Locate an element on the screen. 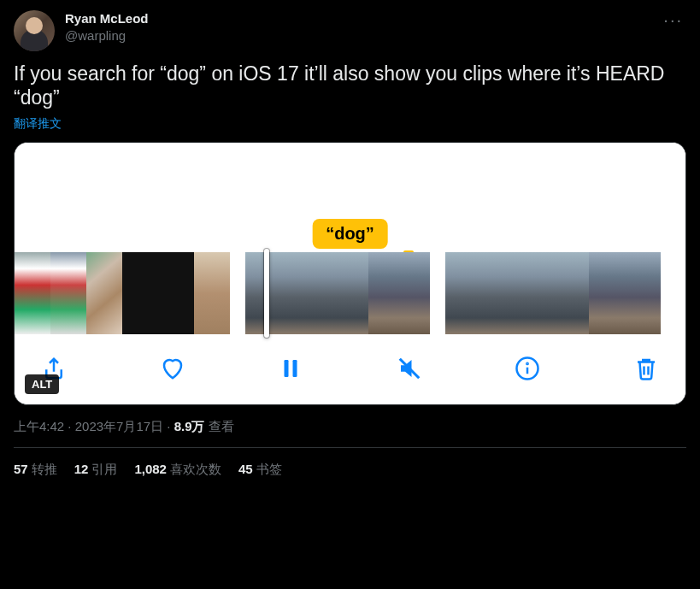 This screenshot has height=589, width=700. playhead is located at coordinates (267, 293).